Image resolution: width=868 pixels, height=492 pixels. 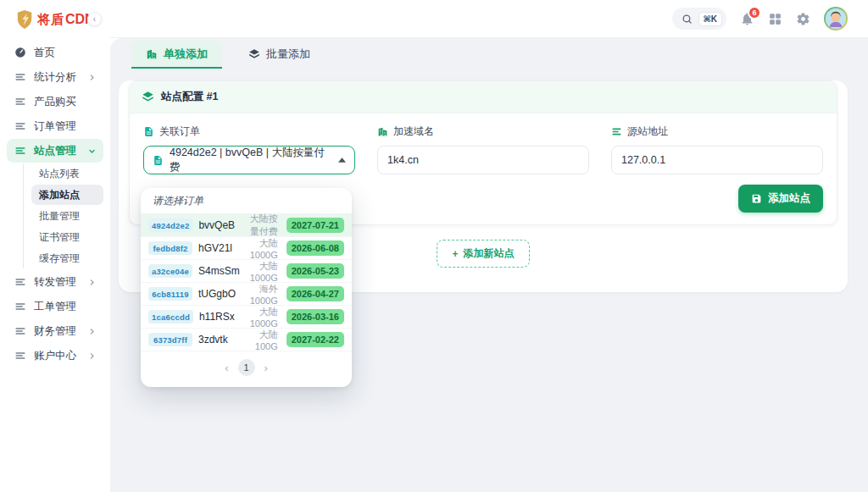 I want to click on user-avatar, so click(x=836, y=19).